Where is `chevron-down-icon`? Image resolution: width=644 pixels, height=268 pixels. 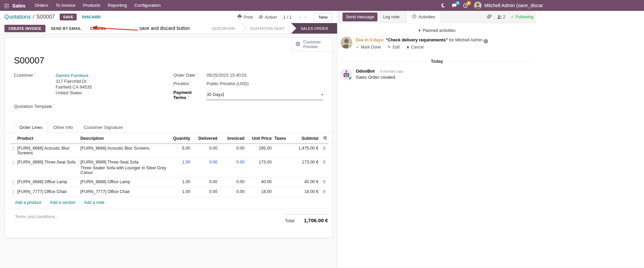
chevron-down-icon is located at coordinates (322, 94).